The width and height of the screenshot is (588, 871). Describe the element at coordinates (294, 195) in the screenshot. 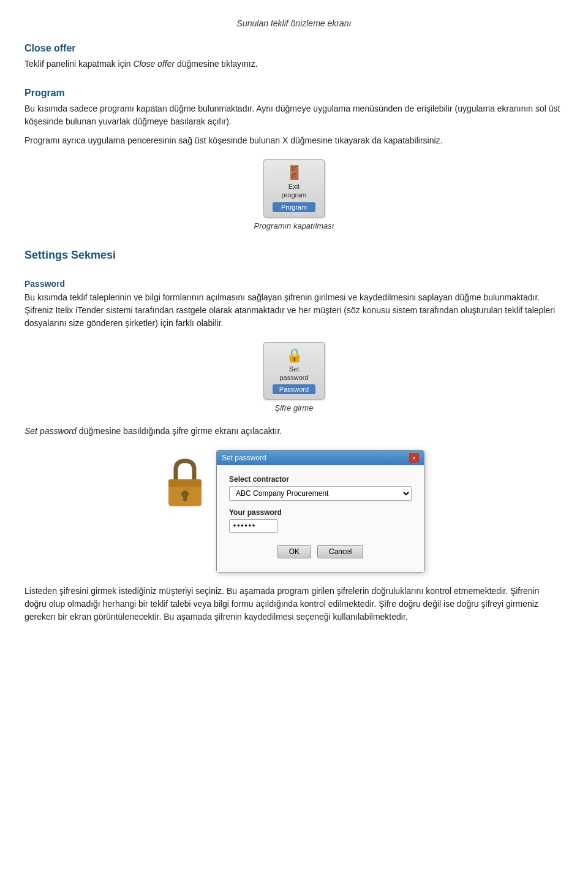

I see `program-button-block: 🚪 Exitprogram Program Programın kapatılm…` at that location.